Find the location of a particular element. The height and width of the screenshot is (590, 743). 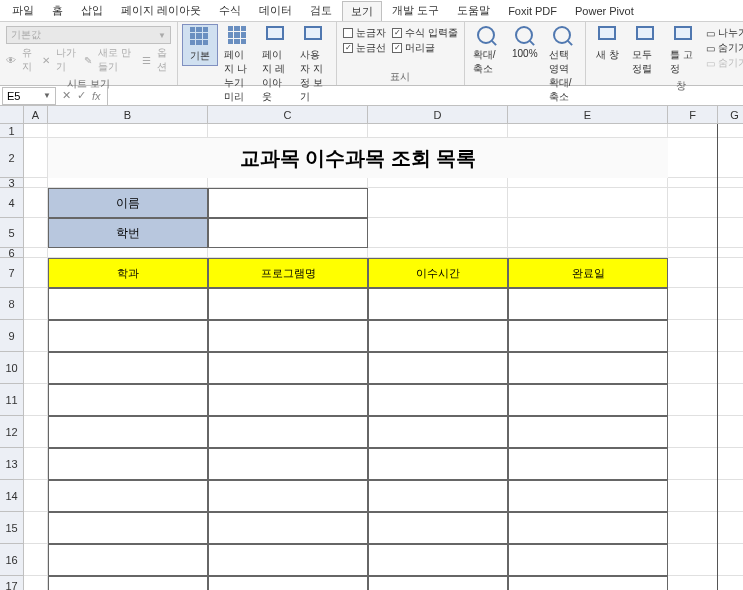

row-header-4: 4 is located at coordinates (12, 203).